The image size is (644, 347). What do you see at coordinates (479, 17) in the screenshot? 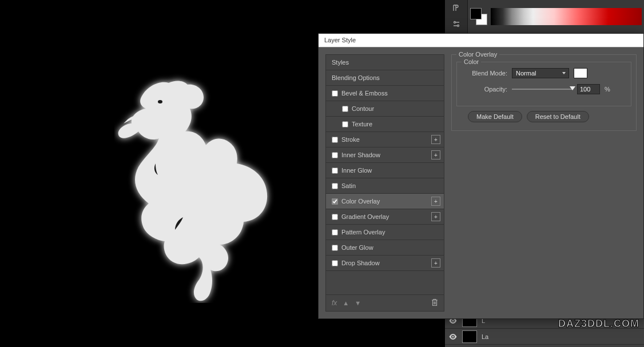
I see `foreground-background-swatch` at bounding box center [479, 17].